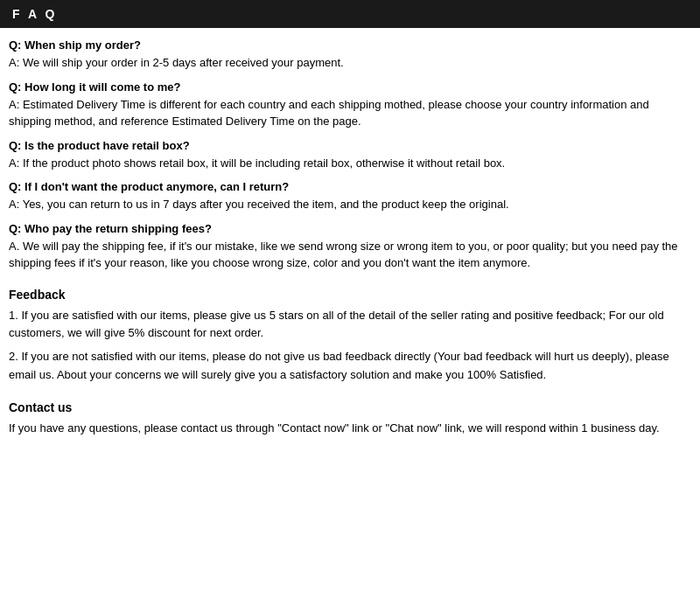 This screenshot has height=612, width=700. I want to click on qa-block: Q: Who pay the return shipping fees?A. W…, so click(350, 247).